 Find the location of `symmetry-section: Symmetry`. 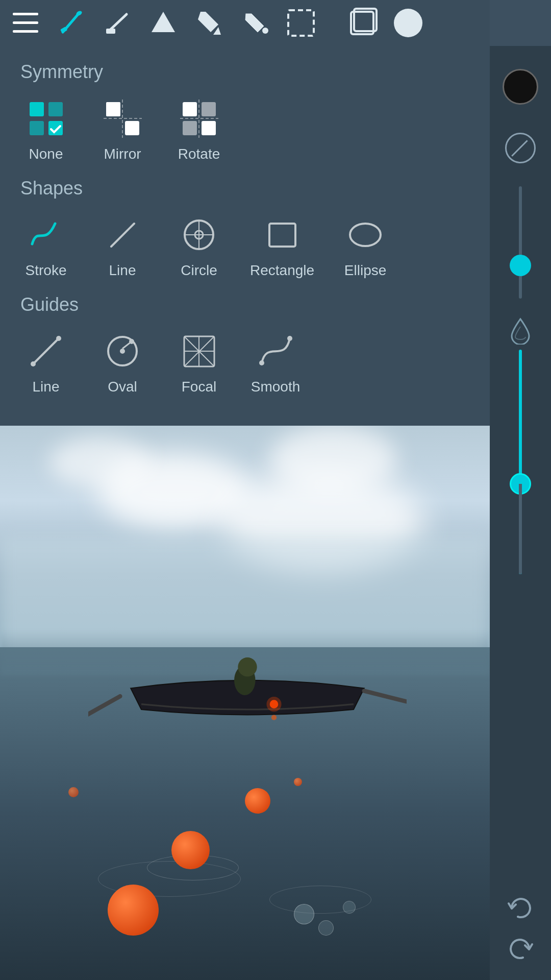

symmetry-section: Symmetry is located at coordinates (245, 112).